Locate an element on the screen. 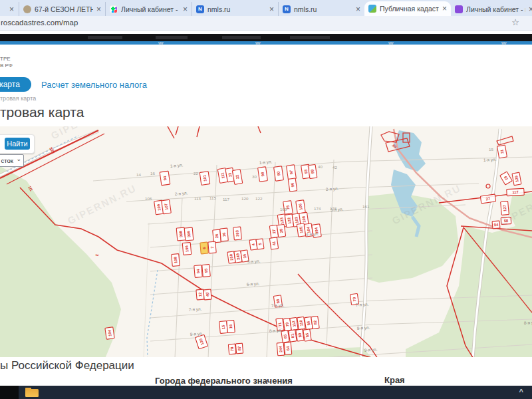 The width and height of the screenshot is (532, 399). parcel-box: 99 is located at coordinates (313, 172).